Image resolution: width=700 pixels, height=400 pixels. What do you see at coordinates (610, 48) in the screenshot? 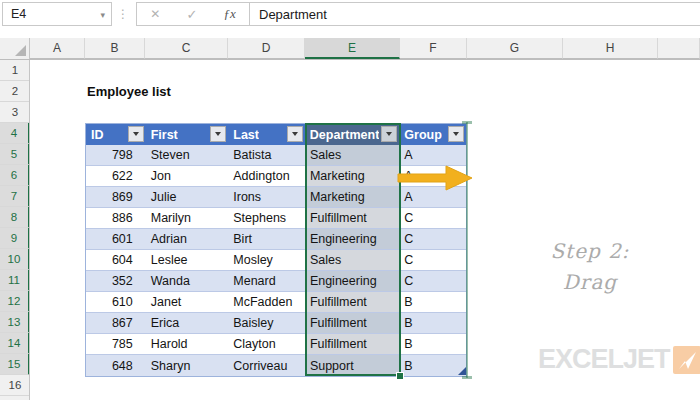
I see `column-header-H: H` at bounding box center [610, 48].